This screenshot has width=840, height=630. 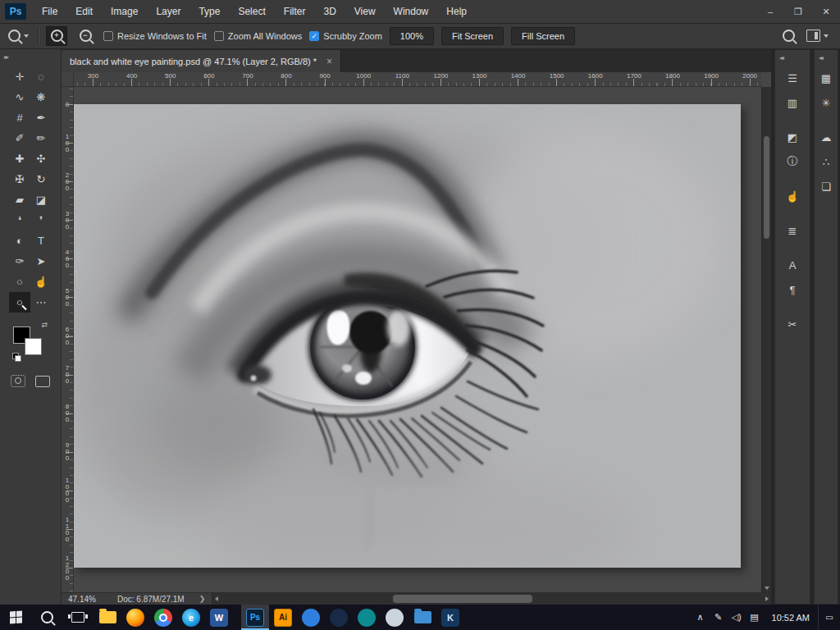 I want to click on eraser-tool: ▰, so click(x=20, y=200).